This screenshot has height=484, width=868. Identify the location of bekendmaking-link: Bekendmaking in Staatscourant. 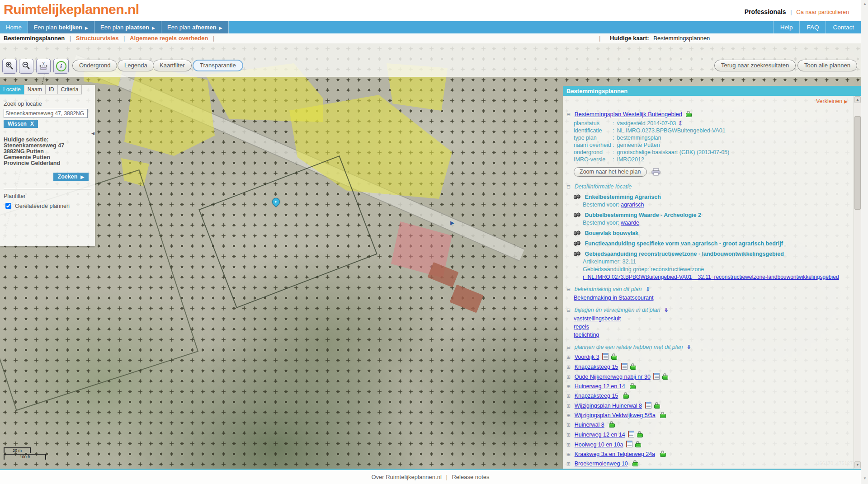
(614, 298).